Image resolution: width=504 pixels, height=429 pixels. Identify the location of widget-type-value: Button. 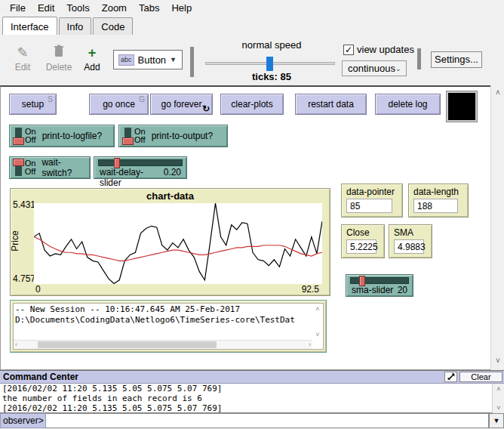
(152, 60).